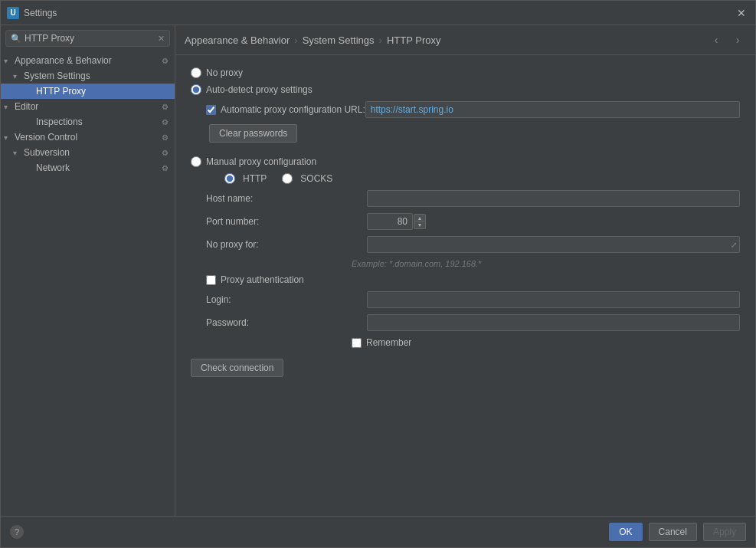 This screenshot has width=756, height=548. What do you see at coordinates (261, 162) in the screenshot?
I see `manual-proxy-label: Manual proxy configuration` at bounding box center [261, 162].